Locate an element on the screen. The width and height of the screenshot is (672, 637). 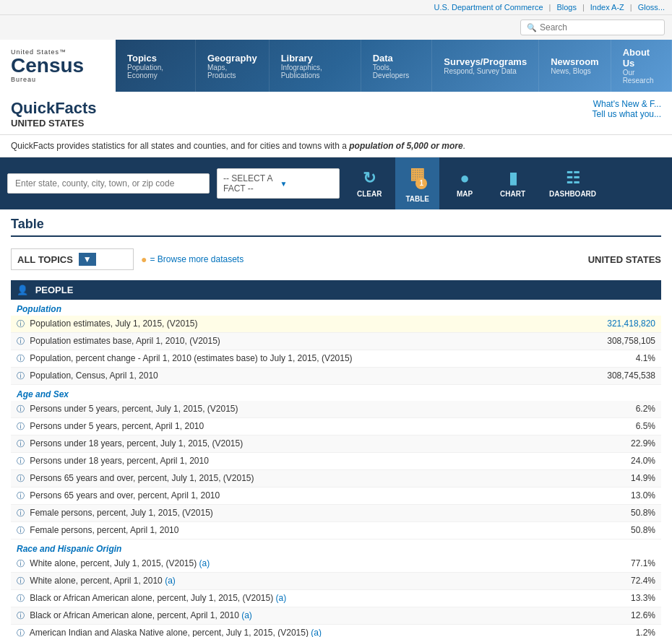
nav-label: Surveys/Programs is located at coordinates (486, 62).